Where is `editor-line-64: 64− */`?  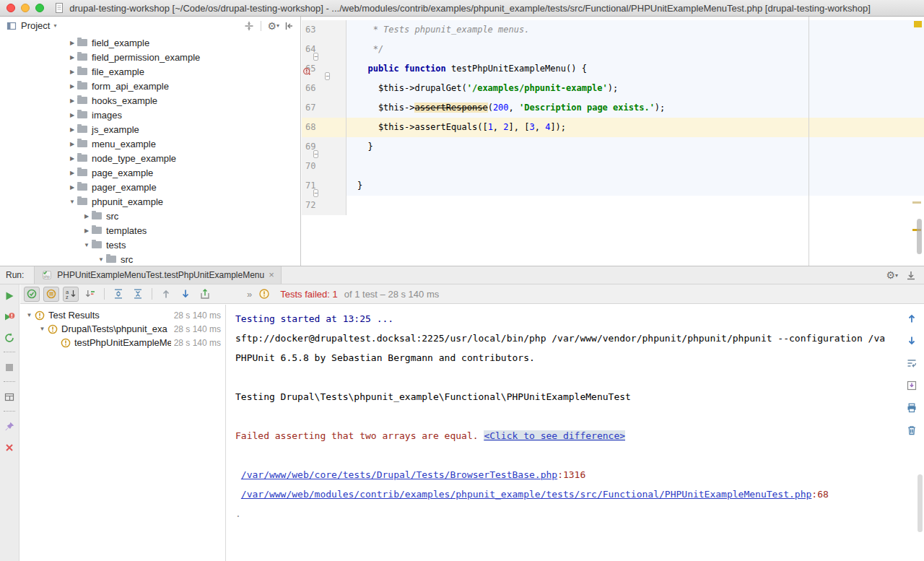 editor-line-64: 64− */ is located at coordinates (613, 49).